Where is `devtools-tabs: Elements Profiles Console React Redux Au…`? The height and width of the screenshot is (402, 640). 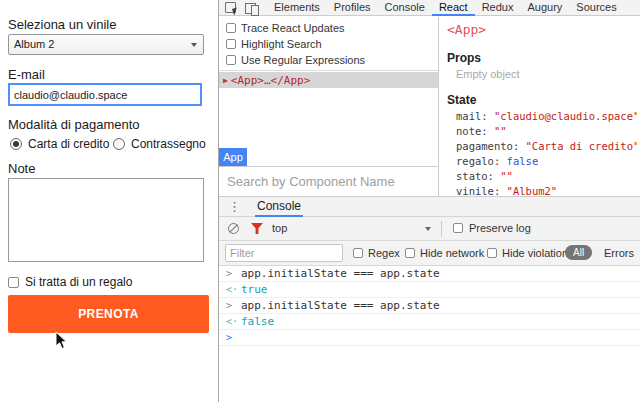 devtools-tabs: Elements Profiles Console React Redux Au… is located at coordinates (446, 8).